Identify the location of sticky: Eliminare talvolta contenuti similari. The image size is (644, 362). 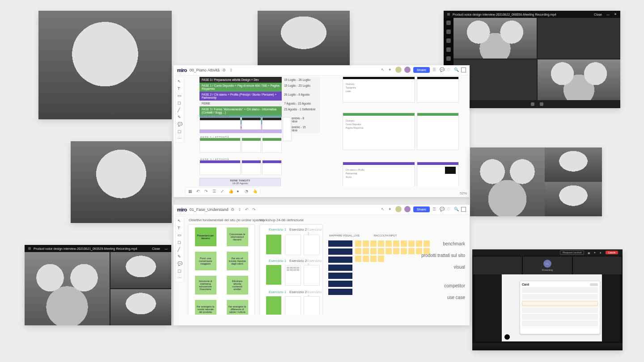
(237, 285).